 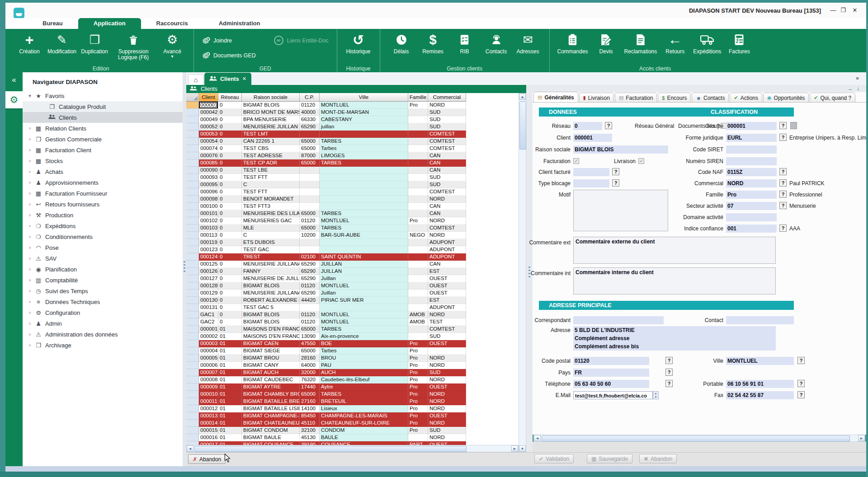 I want to click on adresse-ligne1-field: 5 BLD DE L'INDUSTRIE, so click(x=675, y=330).